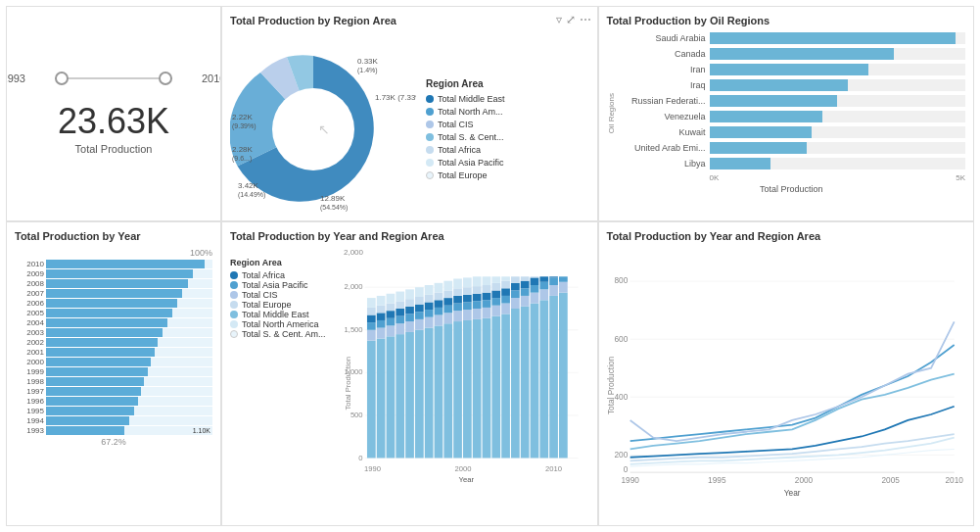 This screenshot has height=532, width=980. What do you see at coordinates (114, 421) in the screenshot?
I see `year-bar-1994: 1994` at bounding box center [114, 421].